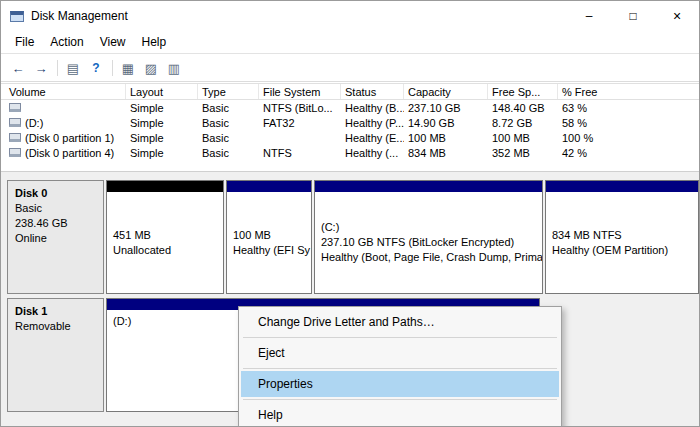 This screenshot has width=700, height=427. What do you see at coordinates (350, 42) in the screenshot?
I see `menu-bar: File Action View Help` at bounding box center [350, 42].